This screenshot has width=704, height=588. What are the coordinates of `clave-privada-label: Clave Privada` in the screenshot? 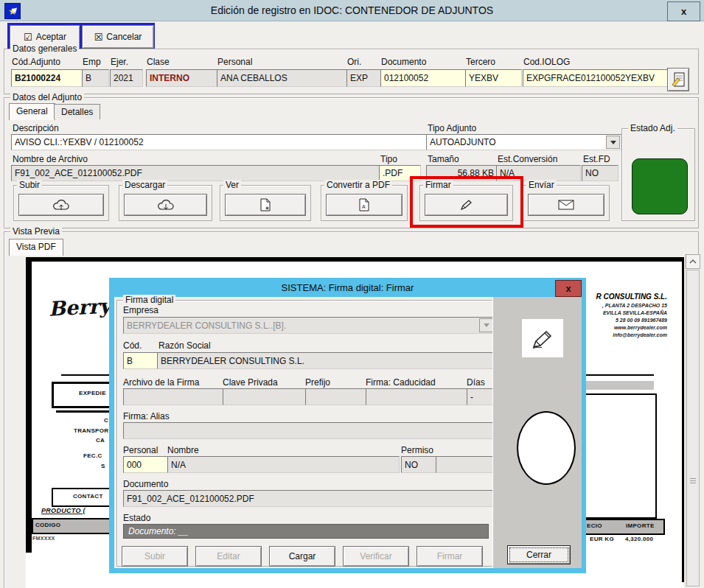 It's located at (251, 382).